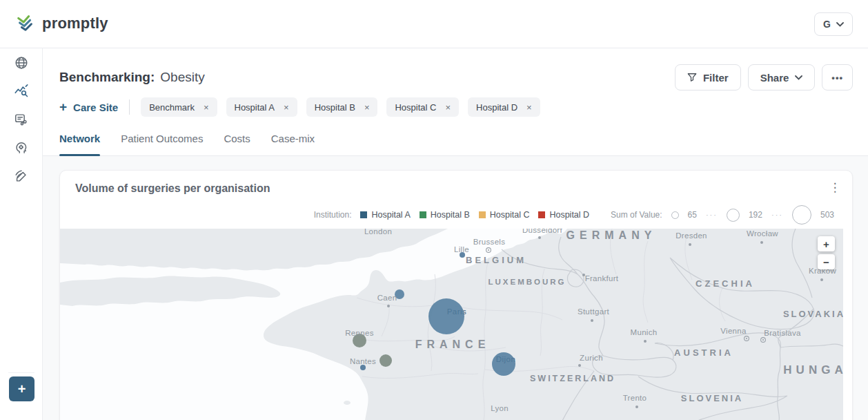 The image size is (868, 420). I want to click on map-country-label: HUNGARY, so click(813, 370).